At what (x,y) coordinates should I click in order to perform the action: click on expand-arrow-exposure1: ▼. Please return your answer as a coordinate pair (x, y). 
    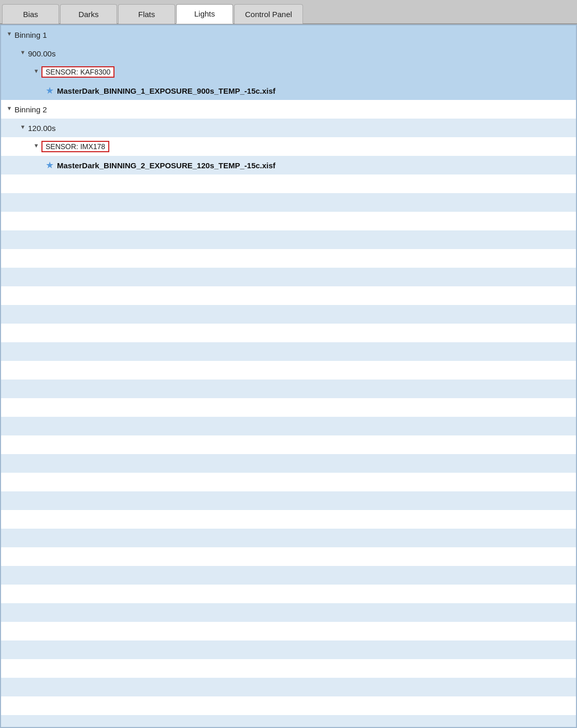
    Looking at the image, I should click on (23, 53).